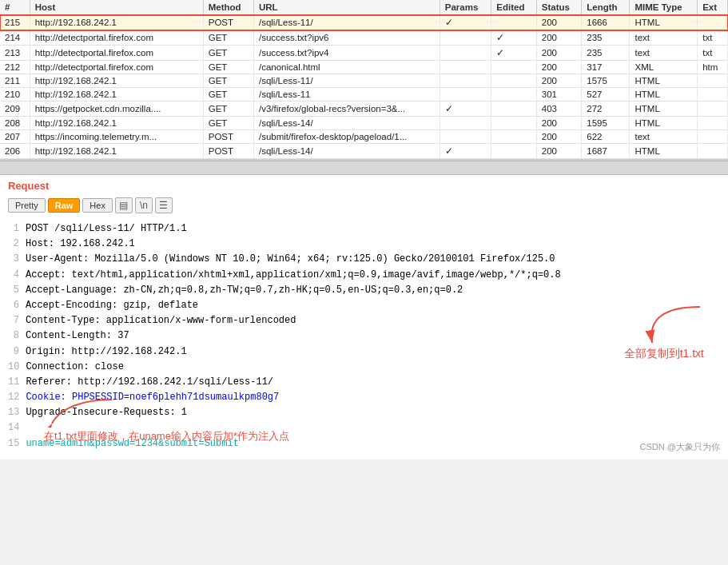 The height and width of the screenshot is (565, 728). What do you see at coordinates (97, 205) in the screenshot?
I see `hex-button: Hex` at bounding box center [97, 205].